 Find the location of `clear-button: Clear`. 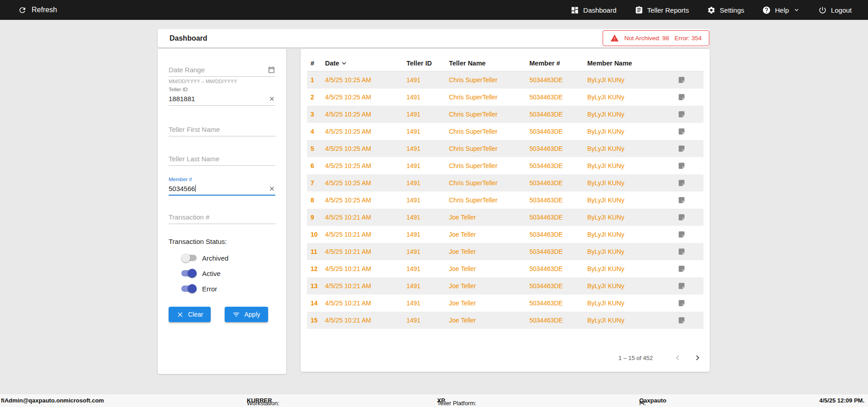

clear-button: Clear is located at coordinates (190, 314).